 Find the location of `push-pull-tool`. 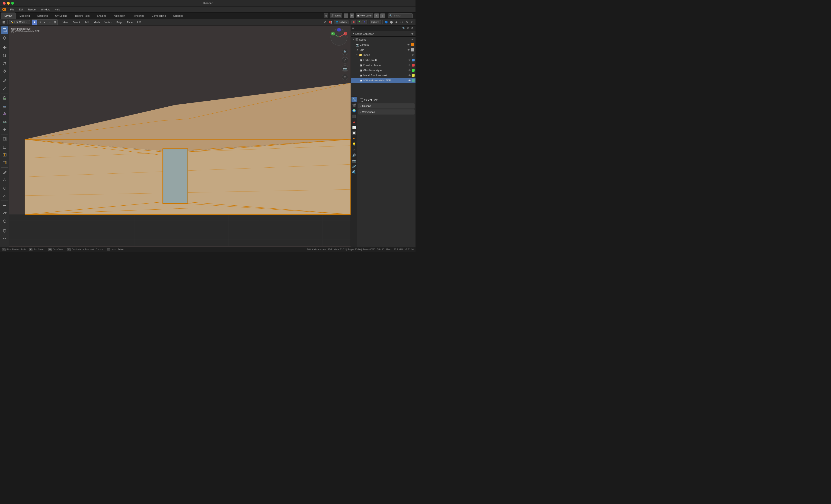

push-pull-tool is located at coordinates (5, 239).